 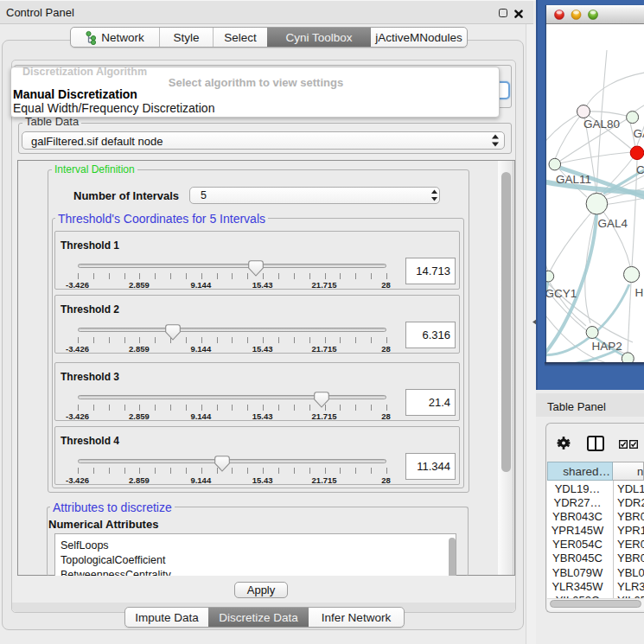 What do you see at coordinates (602, 124) in the screenshot?
I see `svg-text: GAL80` at bounding box center [602, 124].